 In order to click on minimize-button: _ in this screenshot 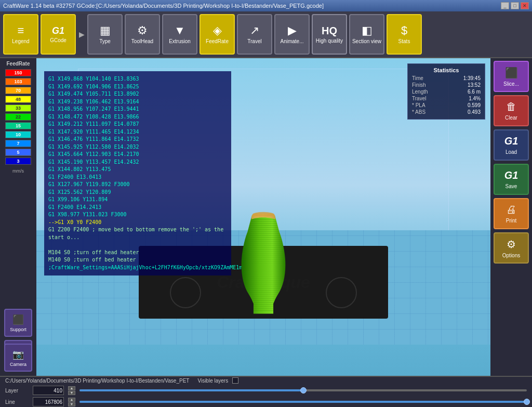, I will do `click(505, 6)`.